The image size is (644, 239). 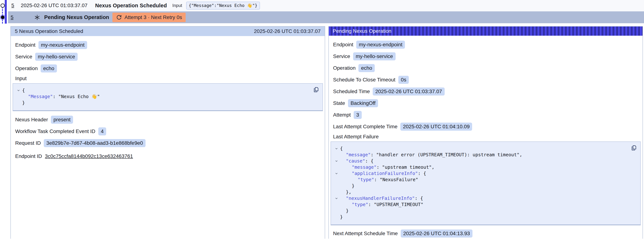 I want to click on timeline-rail, so click(x=4, y=12).